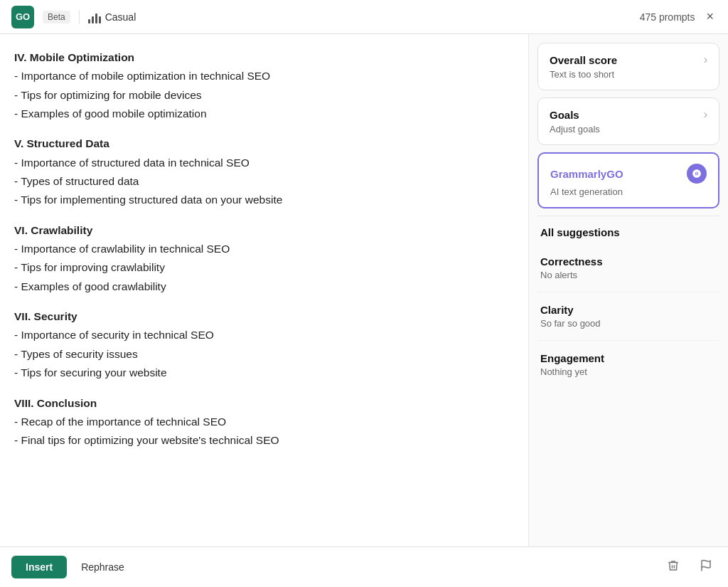  I want to click on section-iv-bullet-1: - Importance of mobile optimization in t…, so click(142, 75).